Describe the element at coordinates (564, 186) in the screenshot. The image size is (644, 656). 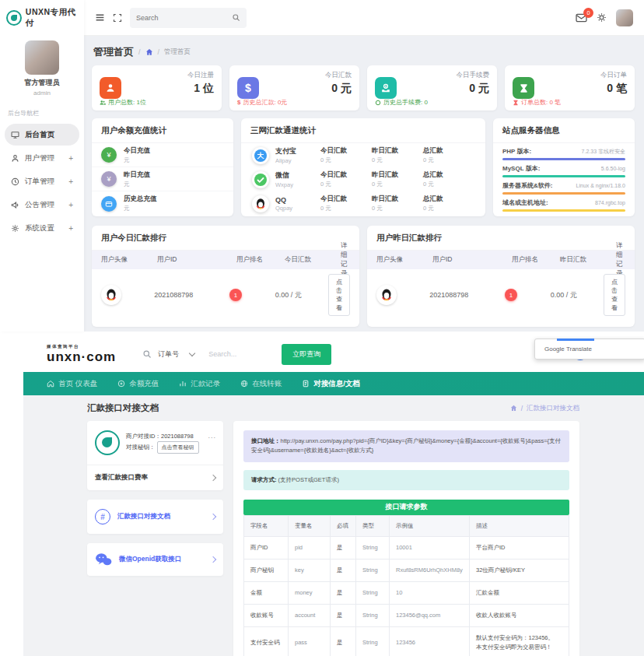
I see `server-row-os: 服务器系统&软件:Linux & nginx/1.18.0` at that location.